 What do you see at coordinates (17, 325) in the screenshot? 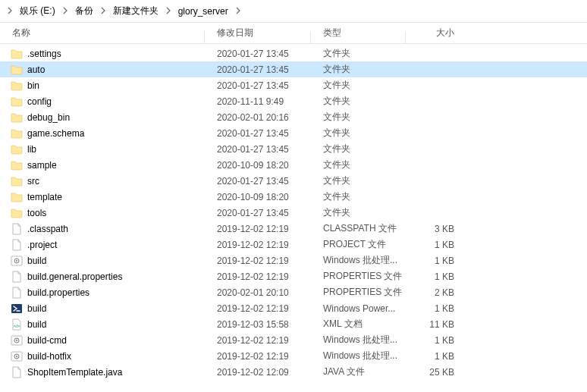
I see `xml-icon: </>` at bounding box center [17, 325].